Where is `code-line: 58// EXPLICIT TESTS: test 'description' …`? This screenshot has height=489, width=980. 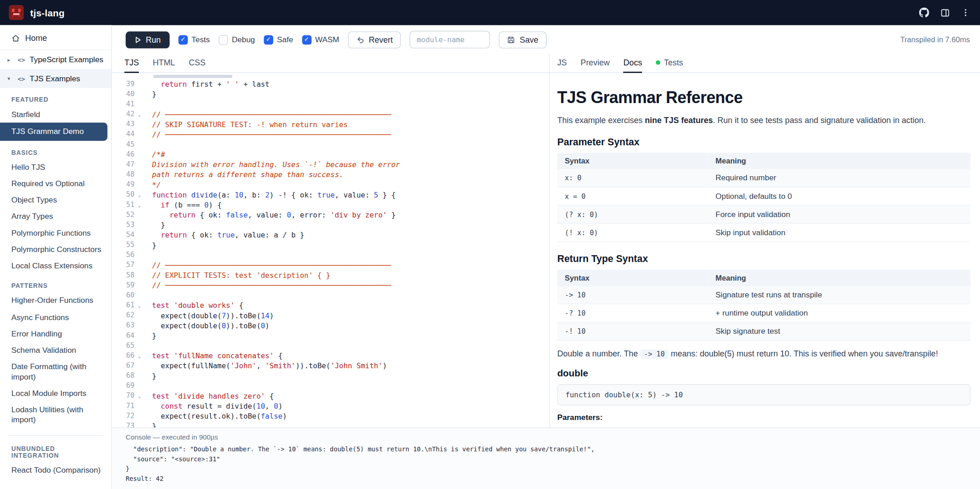 code-line: 58// EXPLICIT TESTS: test 'description' … is located at coordinates (330, 275).